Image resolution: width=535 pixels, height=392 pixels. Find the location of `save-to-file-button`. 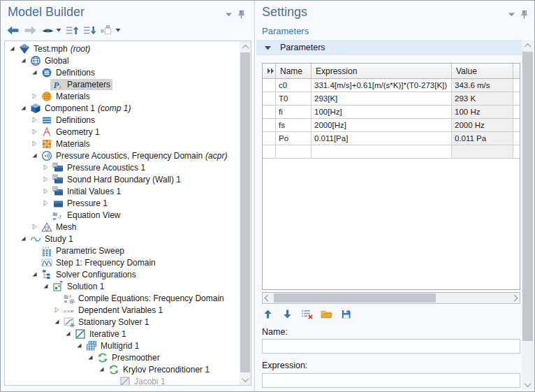

save-to-file-button is located at coordinates (346, 315).